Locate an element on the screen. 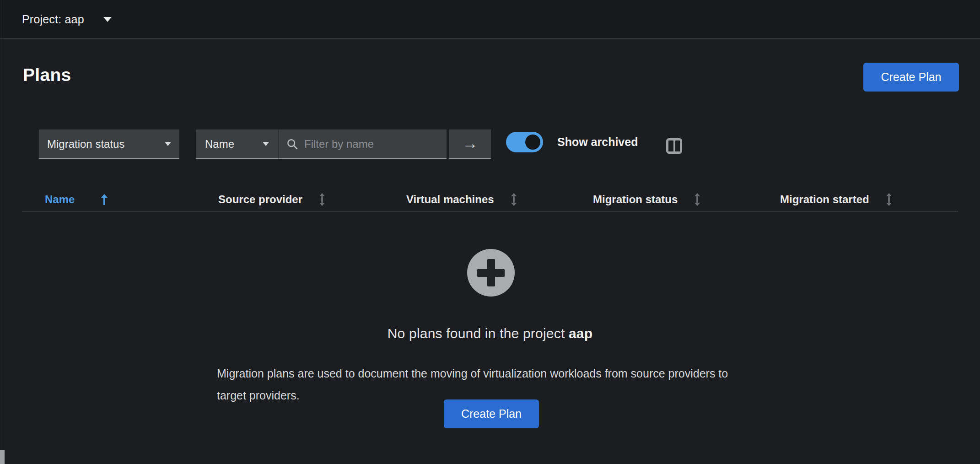 The height and width of the screenshot is (464, 980). column-header-label: Source provider is located at coordinates (260, 200).